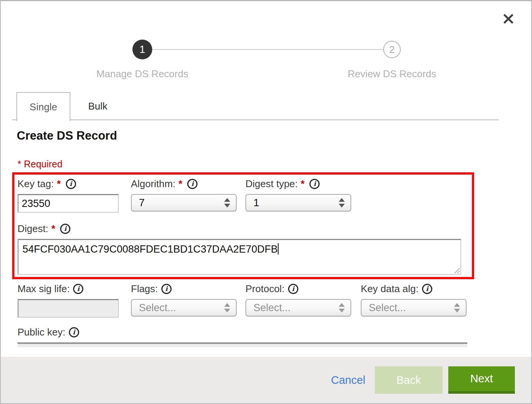  What do you see at coordinates (184, 195) in the screenshot?
I see `algorithm-field-group: Algorithm: * i 7` at bounding box center [184, 195].